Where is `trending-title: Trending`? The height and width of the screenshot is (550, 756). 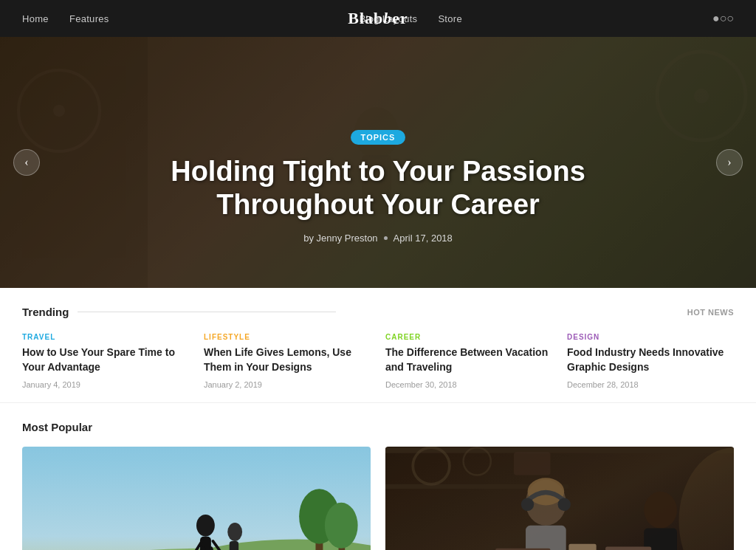
trending-title: Trending is located at coordinates (179, 312).